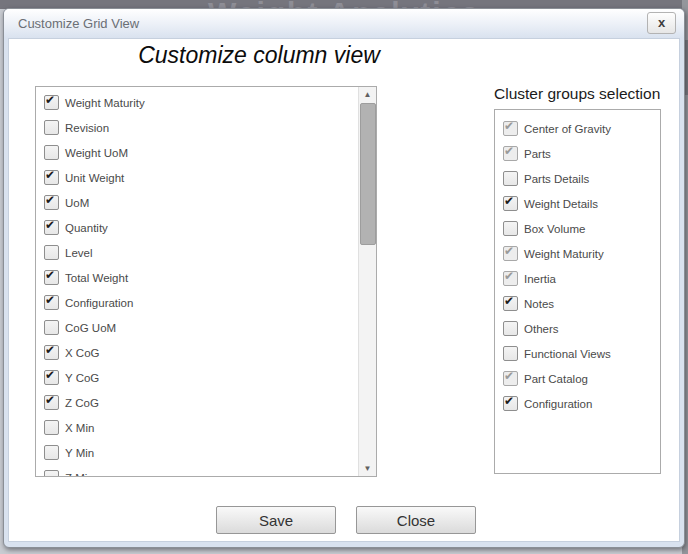 This screenshot has width=688, height=554. Describe the element at coordinates (105, 103) in the screenshot. I see `column-option-label: Weight Maturity` at that location.